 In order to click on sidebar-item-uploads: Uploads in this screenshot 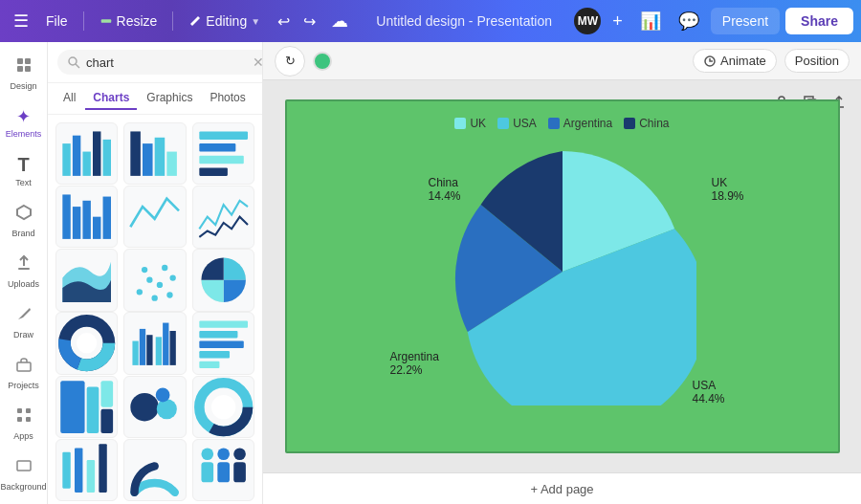, I will do `click(24, 272)`.